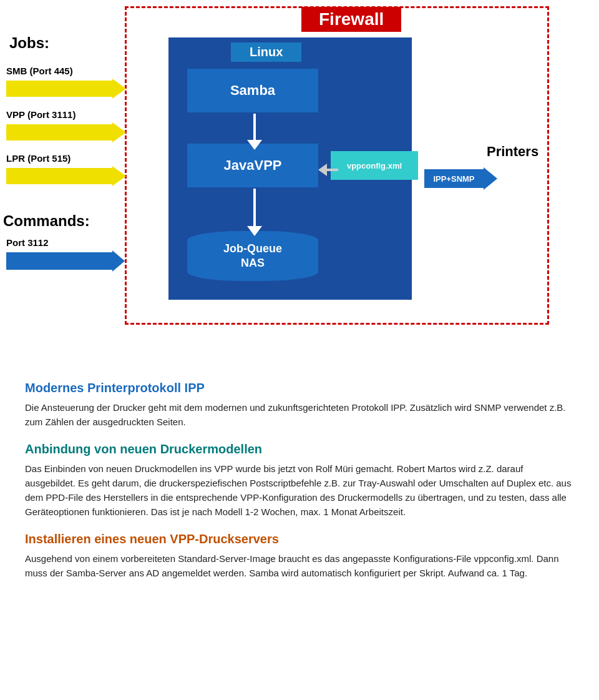  What do you see at coordinates (66, 132) in the screenshot?
I see `vpp-arrow` at bounding box center [66, 132].